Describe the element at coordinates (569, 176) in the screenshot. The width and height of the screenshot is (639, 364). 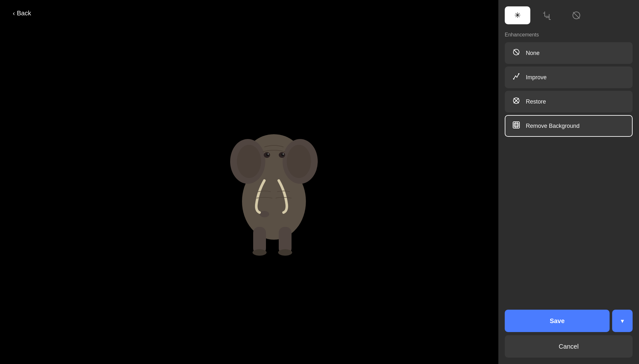
I see `enhancements-list: None Improve` at that location.